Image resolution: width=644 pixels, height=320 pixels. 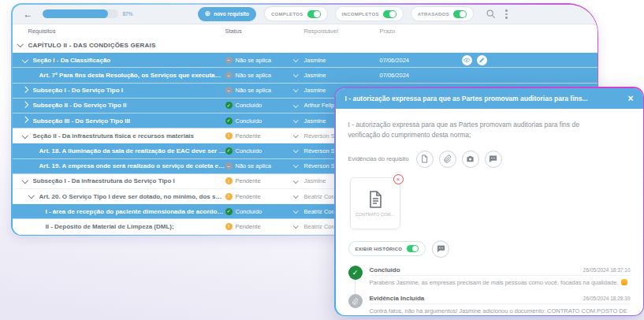 What do you see at coordinates (305, 76) in the screenshot?
I see `table-row: Art. 7º Para fins desta Resolução, os Se…` at bounding box center [305, 76].